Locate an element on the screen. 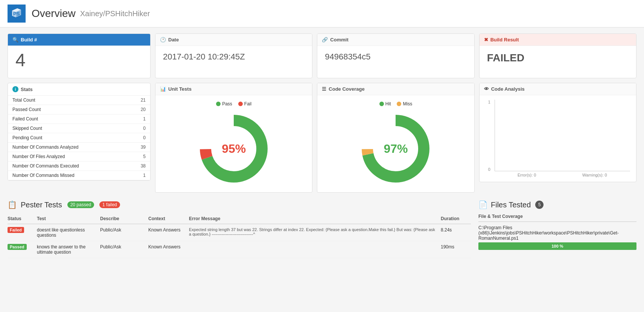  row-status: Passed is located at coordinates (21, 247).